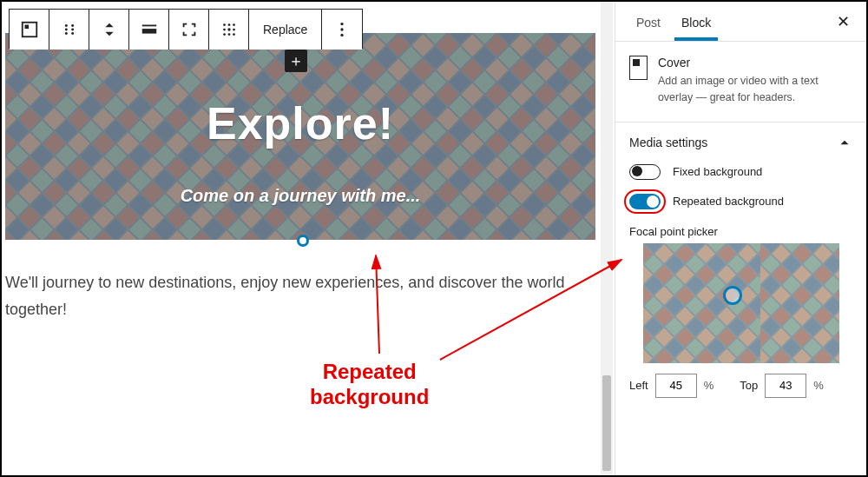 This screenshot has width=868, height=477. What do you see at coordinates (786, 386) in the screenshot?
I see `top-input` at bounding box center [786, 386].